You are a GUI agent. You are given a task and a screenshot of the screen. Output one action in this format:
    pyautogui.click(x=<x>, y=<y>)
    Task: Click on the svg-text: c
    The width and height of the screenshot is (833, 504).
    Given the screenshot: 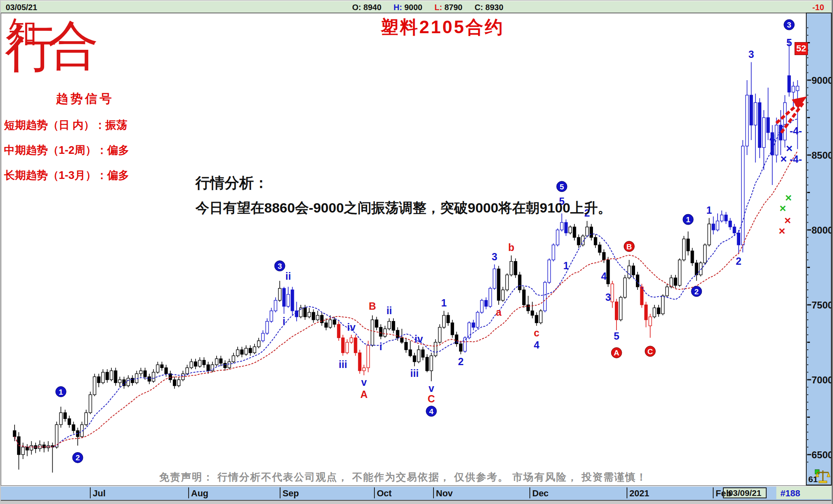 What is the action you would take?
    pyautogui.click(x=537, y=333)
    